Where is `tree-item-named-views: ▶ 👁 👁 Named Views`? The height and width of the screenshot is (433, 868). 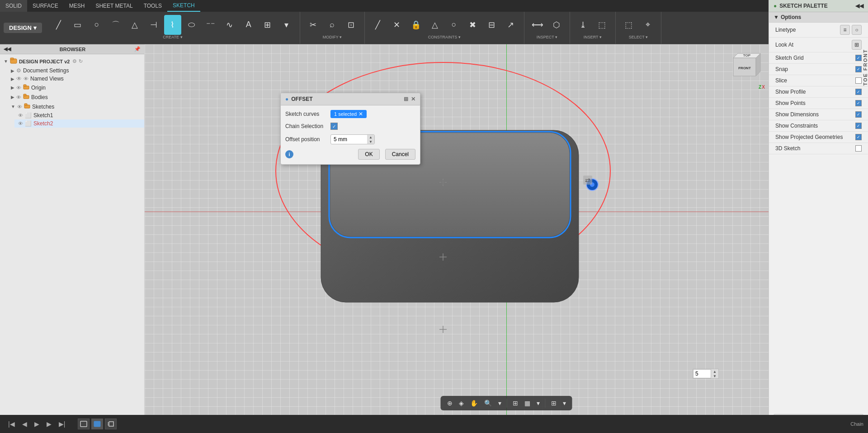 tree-item-named-views: ▶ 👁 👁 Named Views is located at coordinates (76, 79).